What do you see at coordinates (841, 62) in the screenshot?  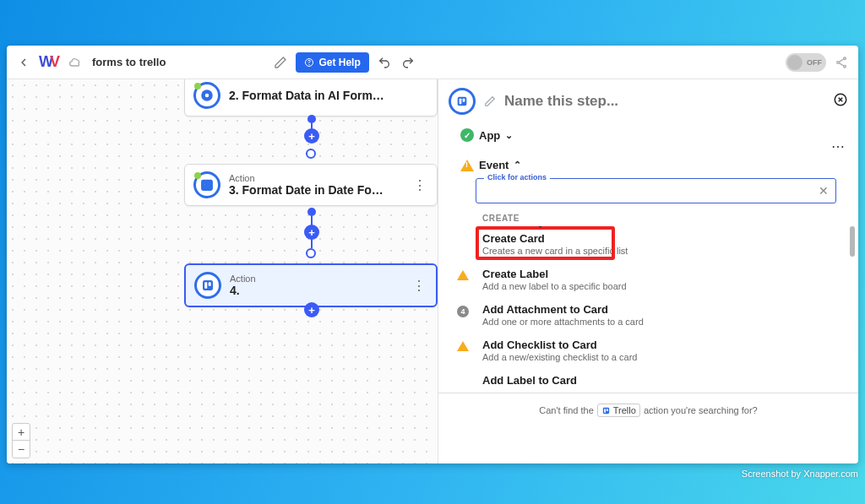 I see `share-icon` at bounding box center [841, 62].